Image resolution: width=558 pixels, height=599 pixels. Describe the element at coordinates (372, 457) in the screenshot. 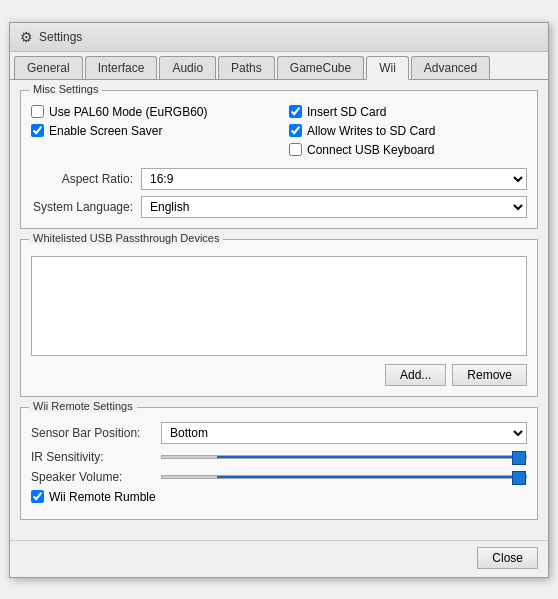

I see `ir-sensitivity-fill` at that location.